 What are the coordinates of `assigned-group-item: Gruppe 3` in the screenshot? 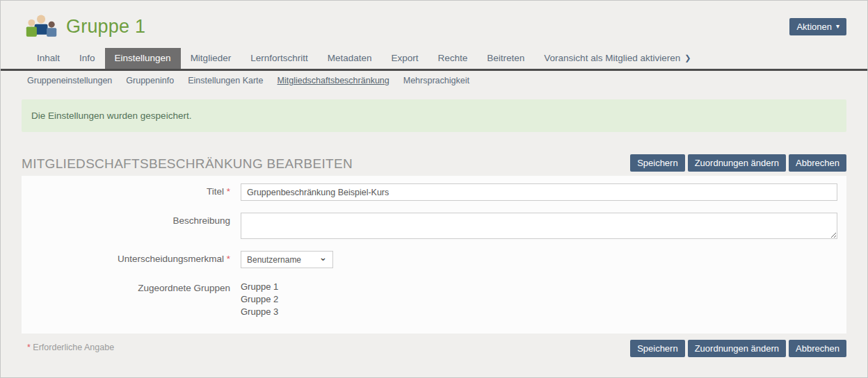 It's located at (539, 312).